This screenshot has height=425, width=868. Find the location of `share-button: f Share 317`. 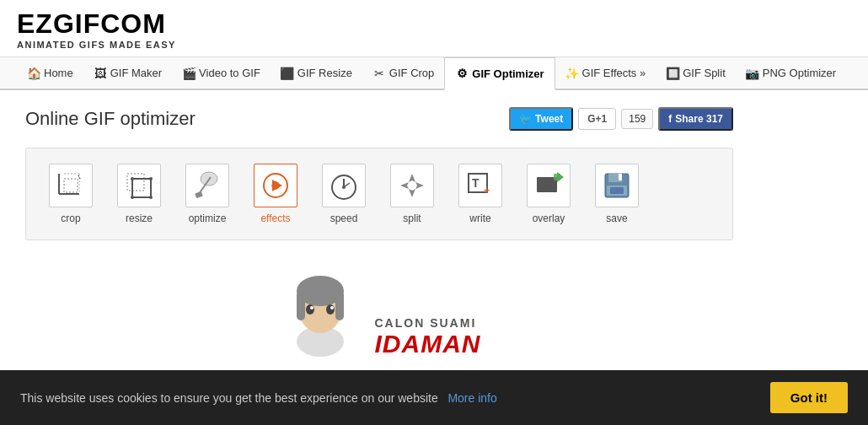

share-button: f Share 317 is located at coordinates (696, 119).